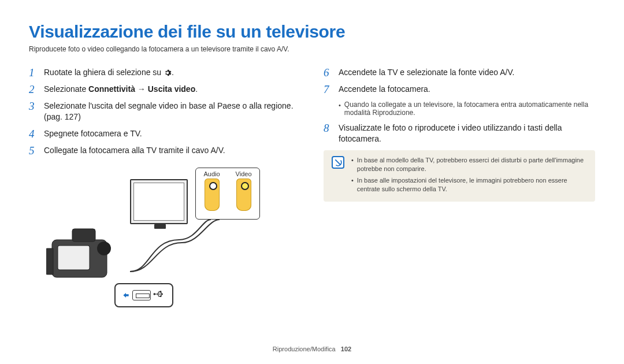 Image resolution: width=624 pixels, height=364 pixels. What do you see at coordinates (472, 165) in the screenshot?
I see `note-text: In base al modello della TV, potrebbero …` at bounding box center [472, 165].